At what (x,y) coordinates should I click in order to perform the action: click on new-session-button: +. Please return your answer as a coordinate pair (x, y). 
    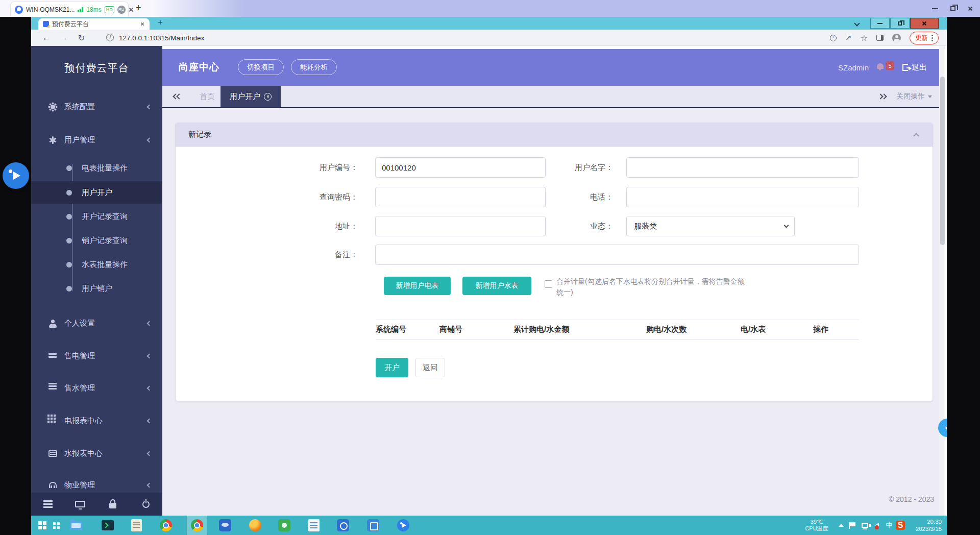
    Looking at the image, I should click on (139, 8).